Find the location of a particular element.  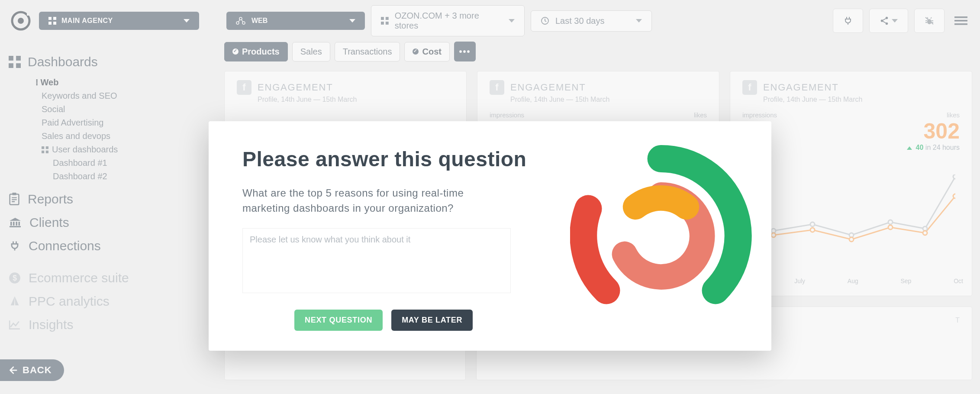

modal-graphic is located at coordinates (661, 236).